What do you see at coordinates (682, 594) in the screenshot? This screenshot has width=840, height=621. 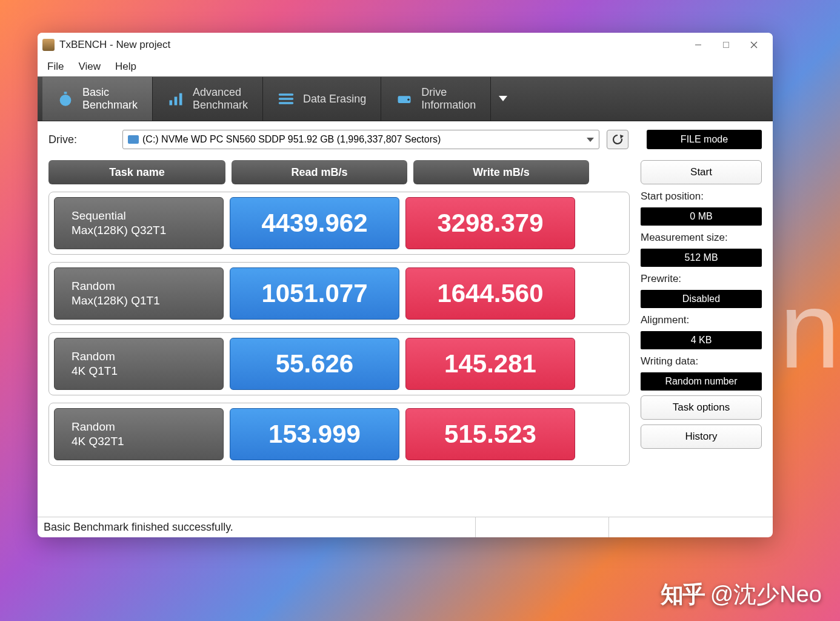 I see `zhihu-logo: 知乎` at bounding box center [682, 594].